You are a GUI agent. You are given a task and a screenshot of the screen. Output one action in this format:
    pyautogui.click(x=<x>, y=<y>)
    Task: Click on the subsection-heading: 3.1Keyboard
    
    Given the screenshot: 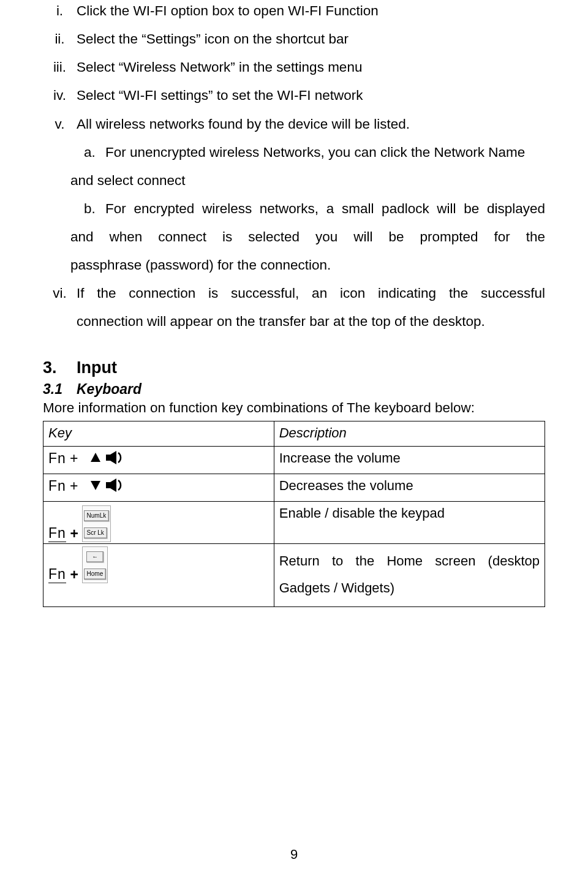 What is the action you would take?
    pyautogui.click(x=294, y=390)
    